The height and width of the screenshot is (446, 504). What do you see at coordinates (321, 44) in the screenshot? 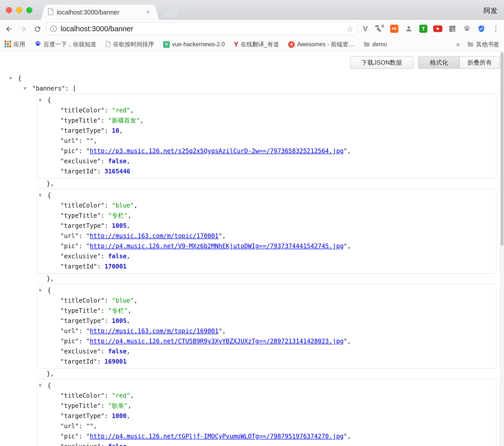
I see `bookmark-awesomes: A Awesomes - 前端资…` at bounding box center [321, 44].